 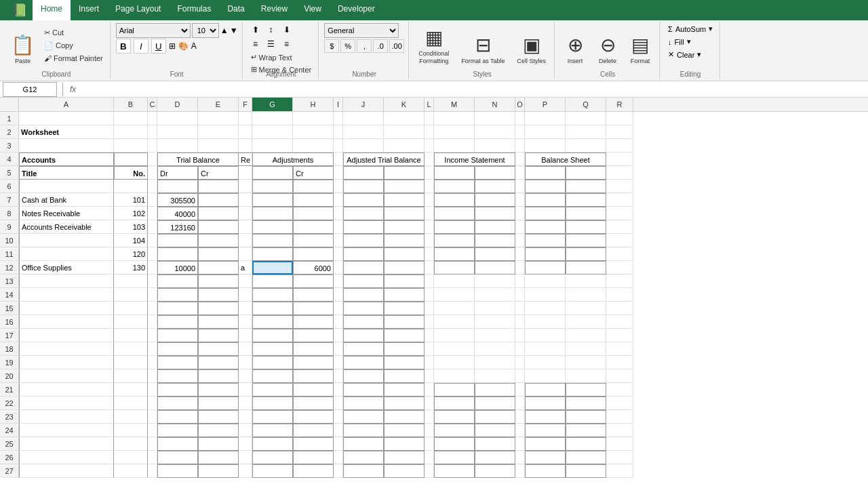 What do you see at coordinates (153, 146) in the screenshot?
I see `cell-C3` at bounding box center [153, 146].